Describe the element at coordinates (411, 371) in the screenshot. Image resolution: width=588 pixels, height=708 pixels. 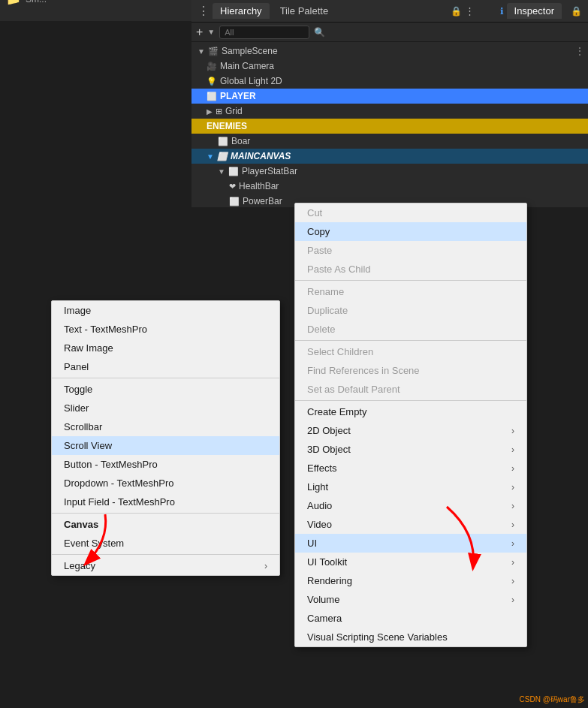
I see `cm-find-refs: Find References in Scene` at that location.